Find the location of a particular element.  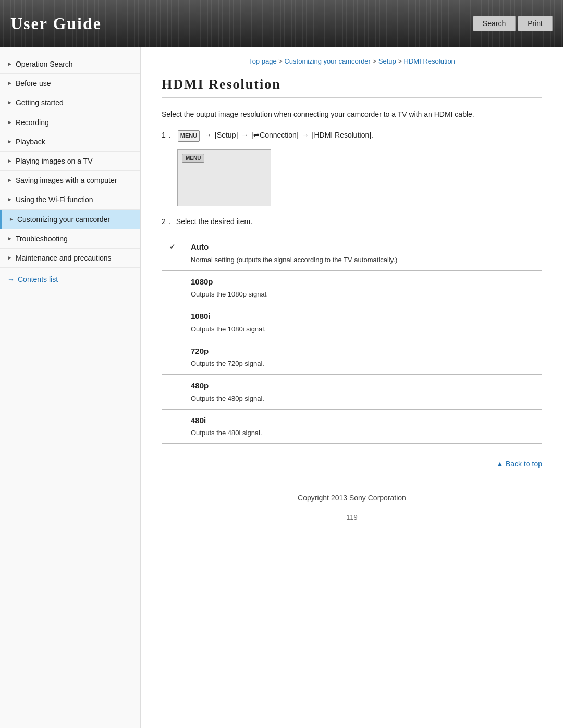

sidebar-item-saving-images: ► Saving images with a computer is located at coordinates (70, 180).